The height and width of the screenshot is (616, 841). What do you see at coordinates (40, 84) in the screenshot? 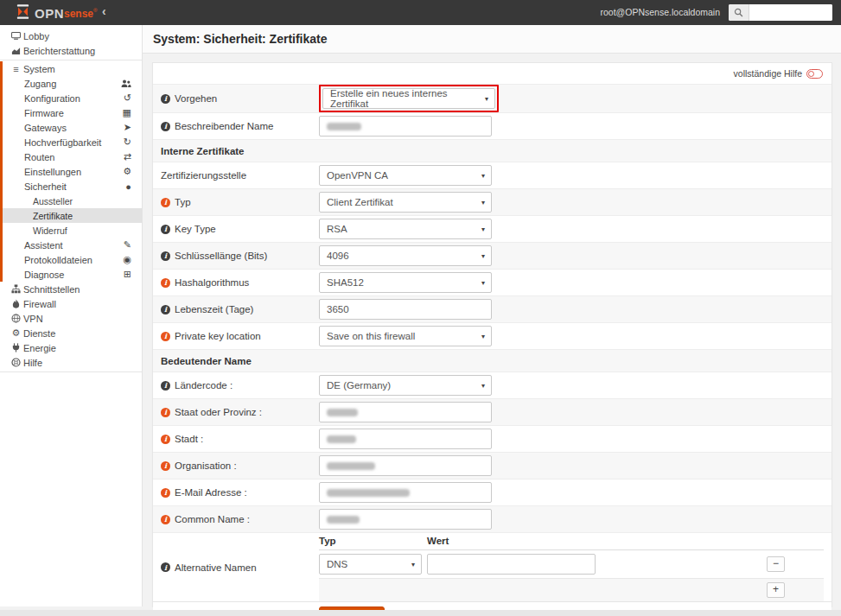
I see `sidebar-item-label: Zugang` at bounding box center [40, 84].